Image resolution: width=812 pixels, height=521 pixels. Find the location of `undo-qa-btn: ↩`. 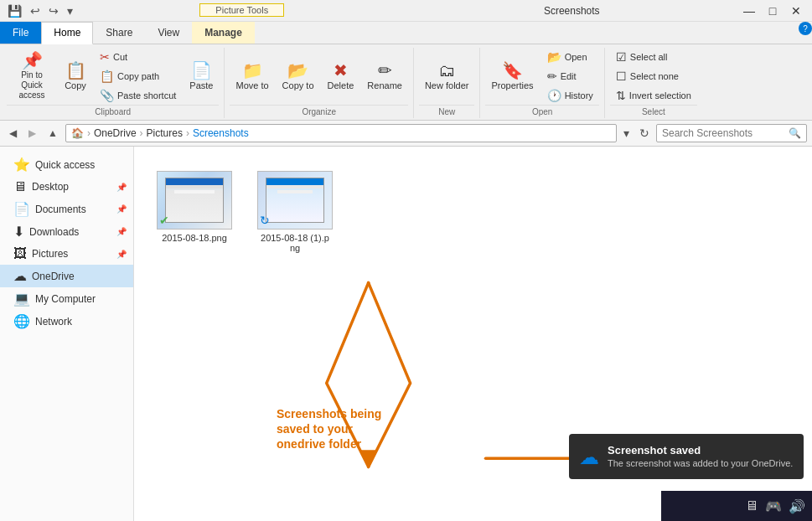

undo-qa-btn: ↩ is located at coordinates (35, 11).